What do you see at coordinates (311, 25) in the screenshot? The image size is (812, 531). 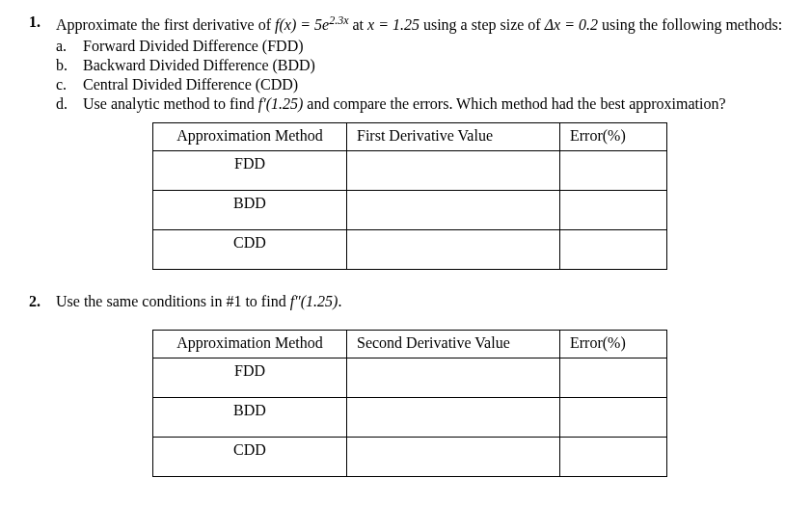 I see `p1-formula: f(x) = 5e2.3x` at bounding box center [311, 25].